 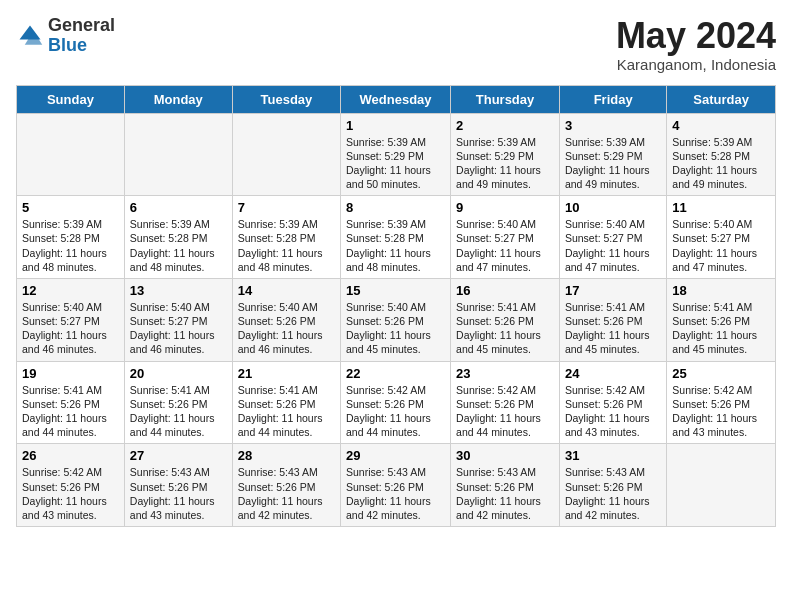 I want to click on calendar-row: 1Sunrise: 5:39 AM Sunset: 5:29 PM Daylig…, so click(x=396, y=154).